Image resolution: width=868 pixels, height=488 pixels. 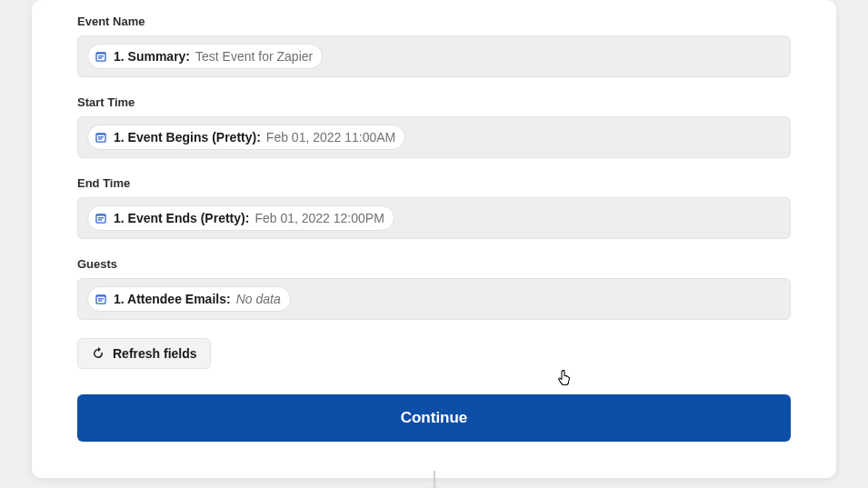 I want to click on step-connector, so click(x=434, y=480).